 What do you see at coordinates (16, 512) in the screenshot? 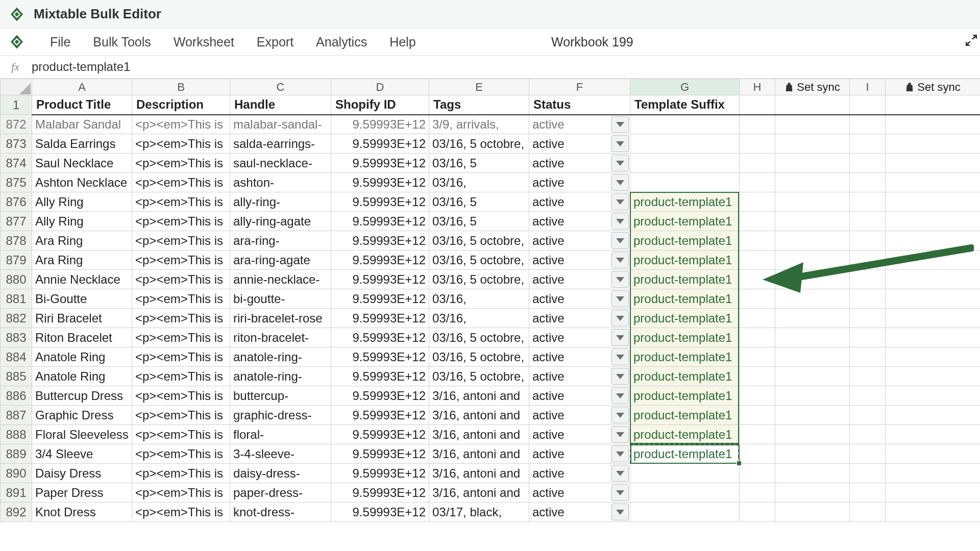
I see `row-number: 892` at bounding box center [16, 512].